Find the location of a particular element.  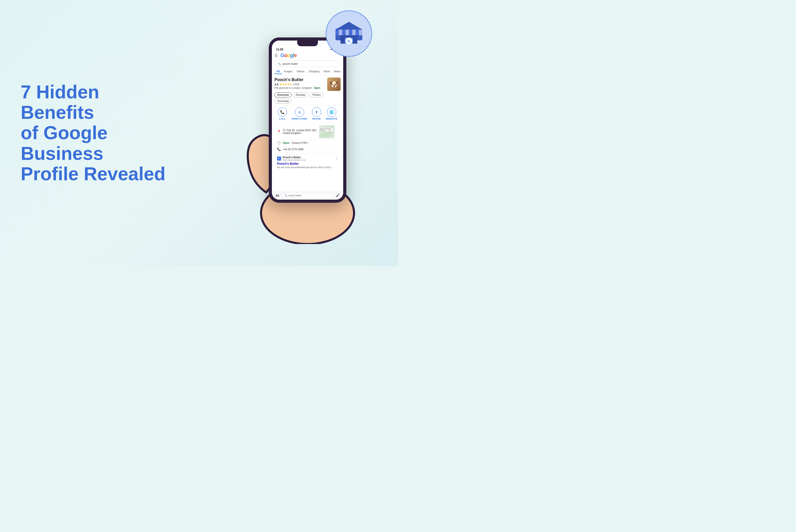

directions-button: ◎ DIRECTIONS is located at coordinates (300, 114).